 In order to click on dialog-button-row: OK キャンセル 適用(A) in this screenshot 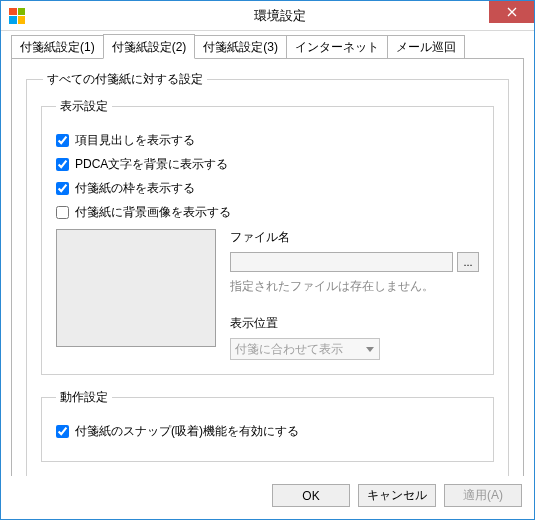, I will do `click(268, 498)`.